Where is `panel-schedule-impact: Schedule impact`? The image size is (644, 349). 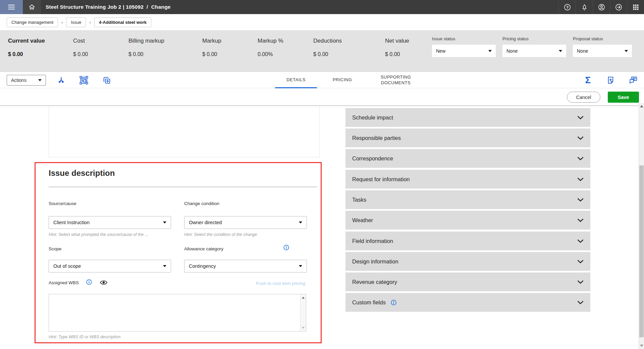 panel-schedule-impact: Schedule impact is located at coordinates (468, 117).